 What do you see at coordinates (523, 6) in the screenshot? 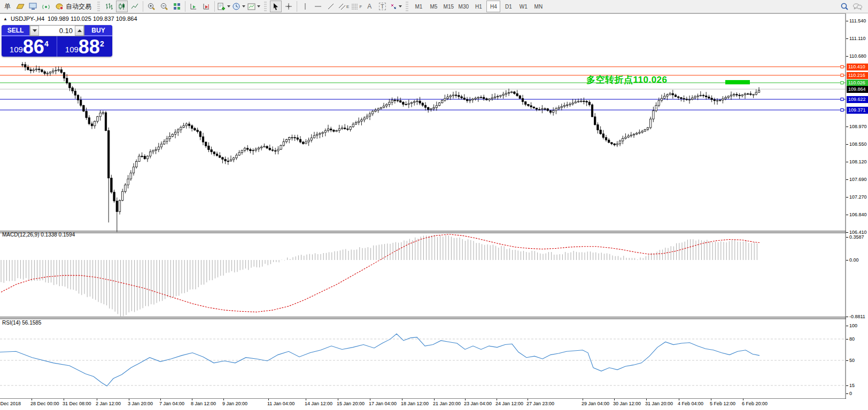
I see `timeframe-button-w1: W1` at bounding box center [523, 6].